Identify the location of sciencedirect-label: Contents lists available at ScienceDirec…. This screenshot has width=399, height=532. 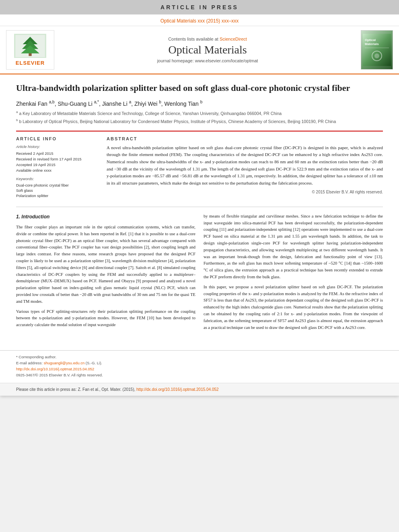
(208, 39).